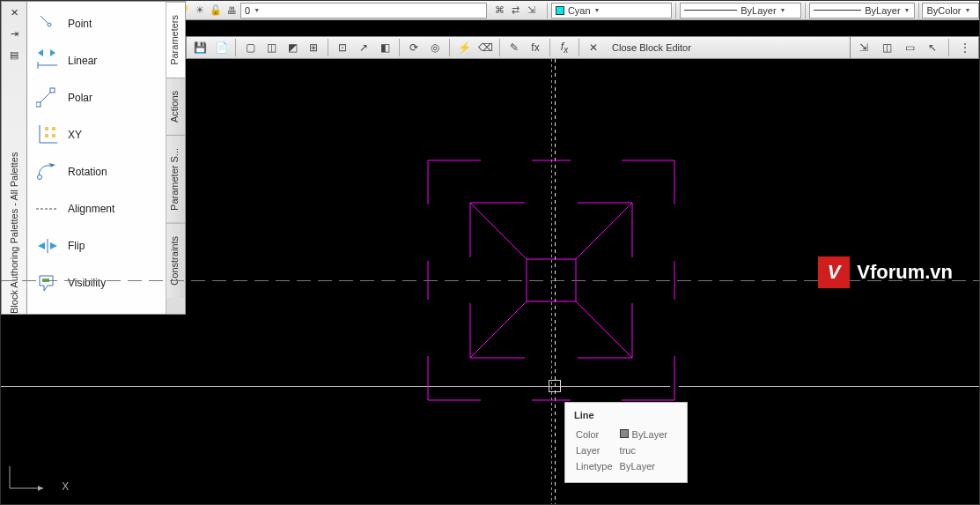 This screenshot has width=980, height=505. What do you see at coordinates (47, 61) in the screenshot?
I see `linear-icon` at bounding box center [47, 61].